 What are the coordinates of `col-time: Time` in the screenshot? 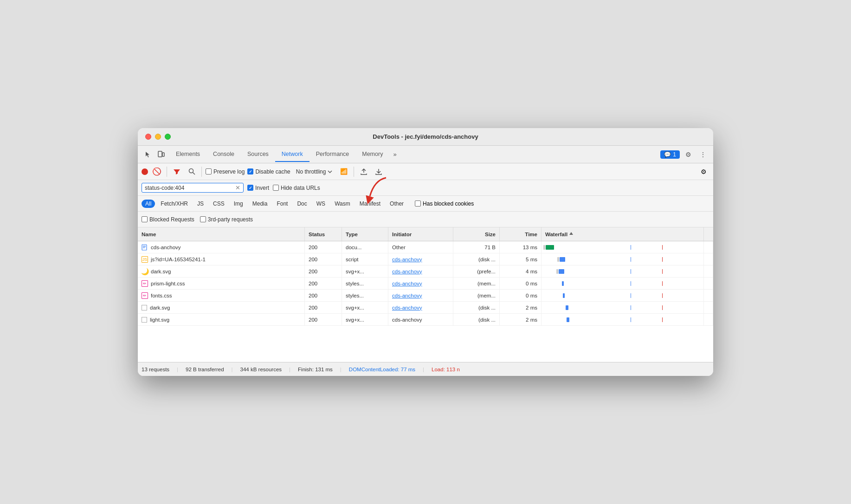 It's located at (521, 234).